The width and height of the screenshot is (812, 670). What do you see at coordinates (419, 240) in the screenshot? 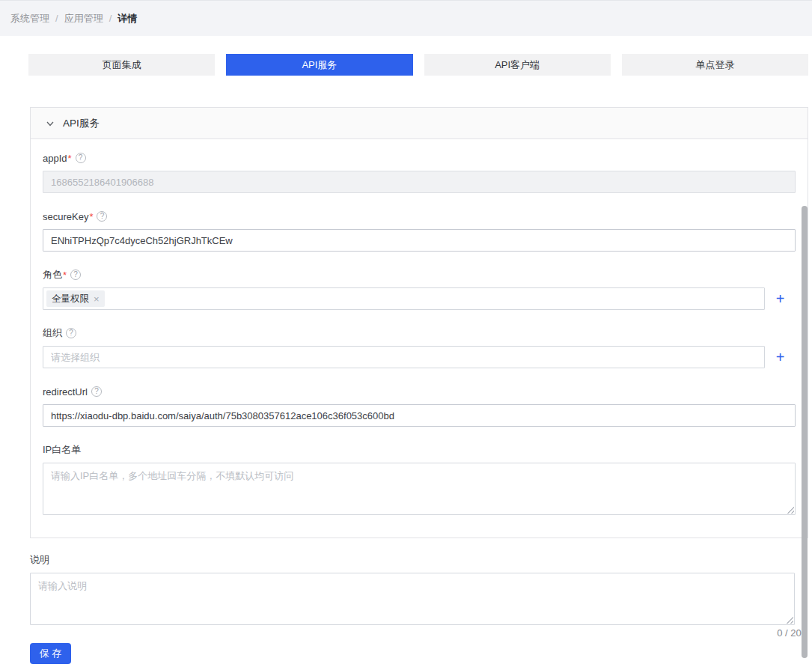
I see `securekey-input` at bounding box center [419, 240].